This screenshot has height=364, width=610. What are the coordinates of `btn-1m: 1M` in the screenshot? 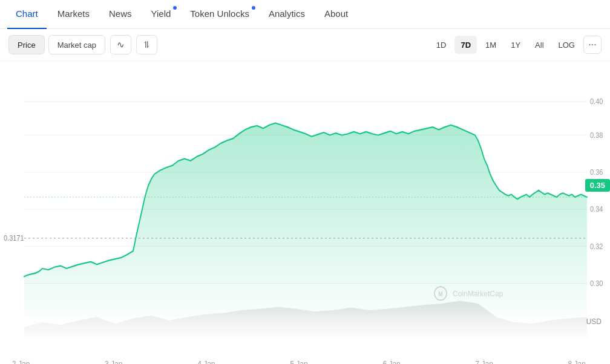 It's located at (491, 45).